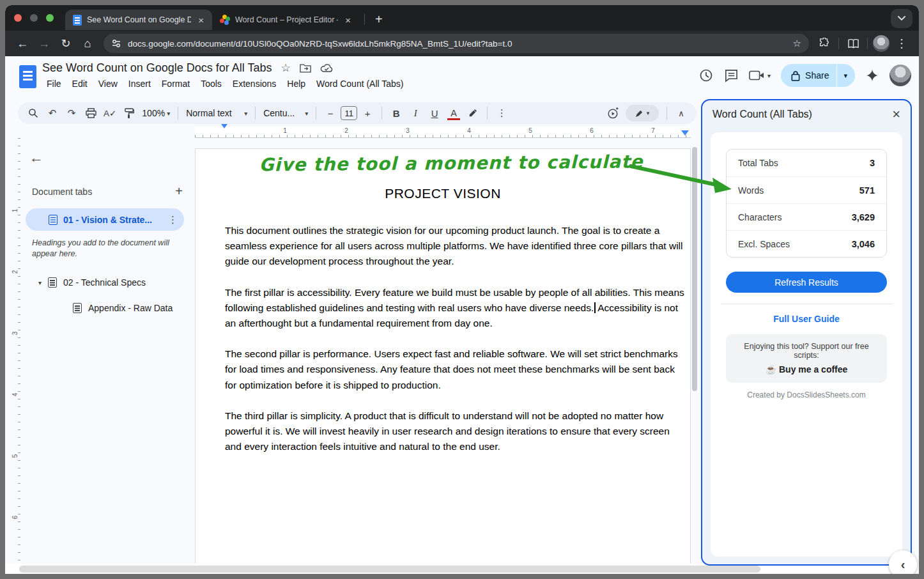 This screenshot has width=924, height=579. I want to click on menu-word-count-all-tabs: Word Count (All Tabs), so click(360, 84).